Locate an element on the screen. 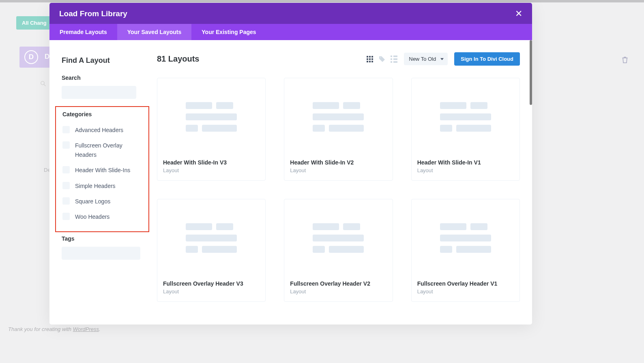 This screenshot has width=644, height=363. categories-label: Categories is located at coordinates (103, 114).